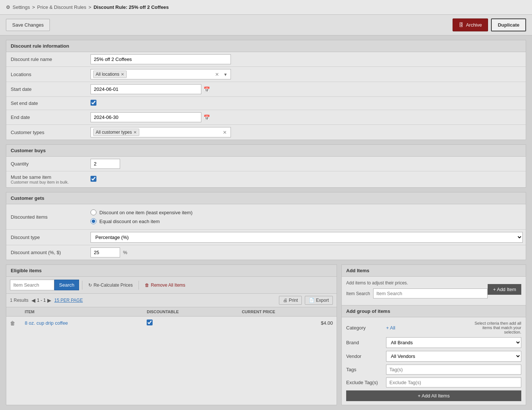 The image size is (532, 410). I want to click on archive-button: 🗄 Archive, so click(470, 25).